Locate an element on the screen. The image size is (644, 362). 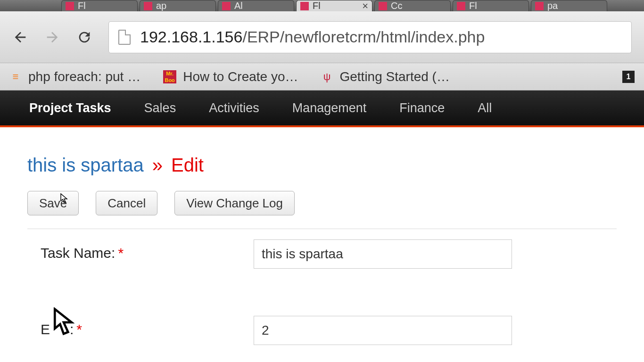
nav-finance: Finance is located at coordinates (422, 108).